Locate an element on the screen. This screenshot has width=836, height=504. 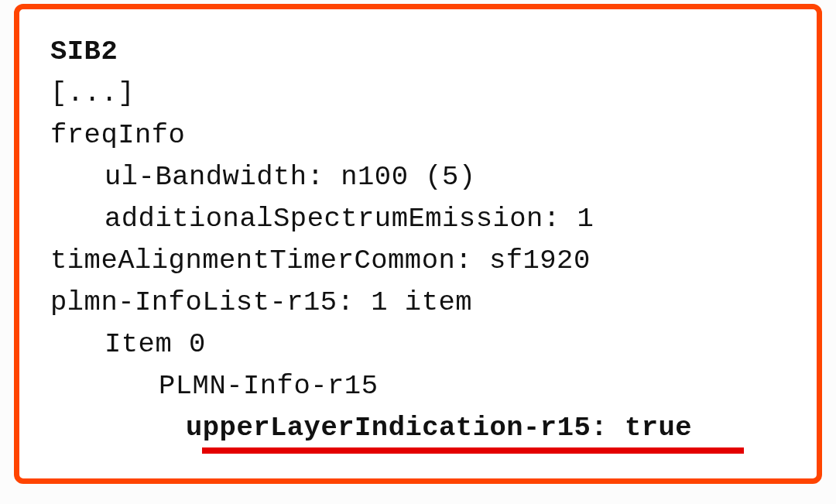
additional-spectrum-emission: additionalSpectrumEmission: 1 is located at coordinates (429, 219).